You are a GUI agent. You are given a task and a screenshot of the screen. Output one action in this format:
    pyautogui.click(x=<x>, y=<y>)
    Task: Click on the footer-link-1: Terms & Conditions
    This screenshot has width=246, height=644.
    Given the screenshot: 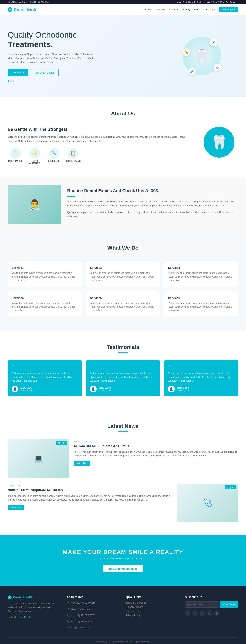 What is the action you would take?
    pyautogui.click(x=153, y=603)
    